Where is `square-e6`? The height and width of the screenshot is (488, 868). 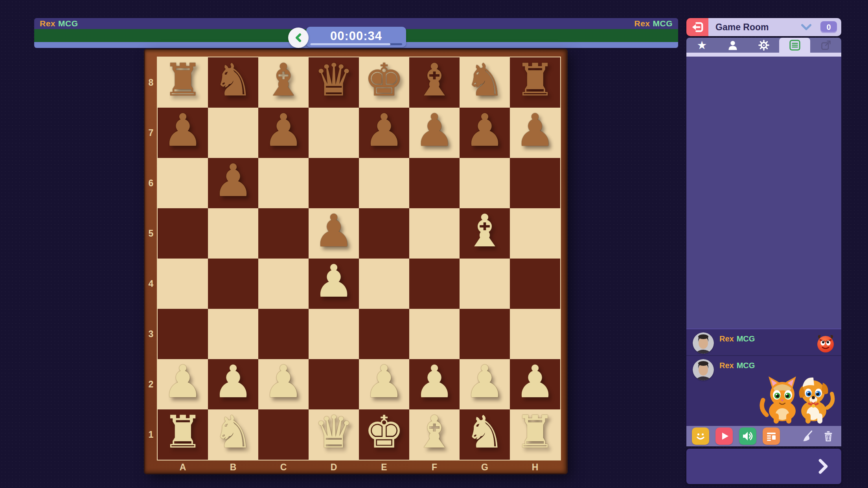 square-e6 is located at coordinates (384, 183).